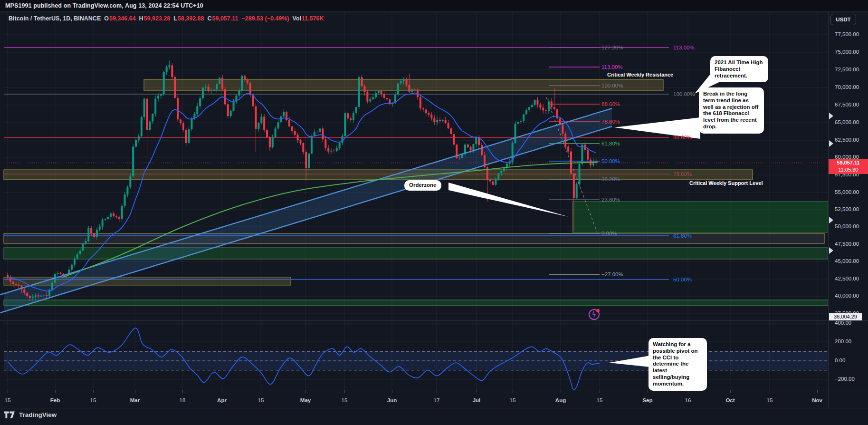 This screenshot has height=425, width=868. What do you see at coordinates (730, 400) in the screenshot?
I see `time-axis-label: Oct` at bounding box center [730, 400].